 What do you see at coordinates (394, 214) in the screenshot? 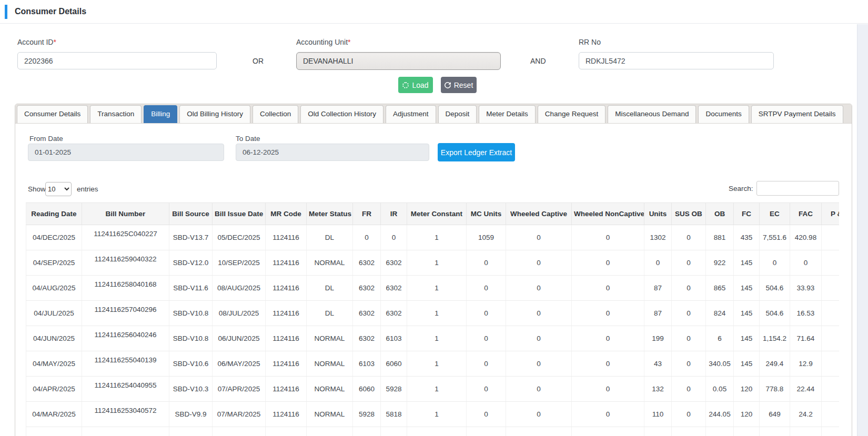
I see `column-header: IR` at bounding box center [394, 214].